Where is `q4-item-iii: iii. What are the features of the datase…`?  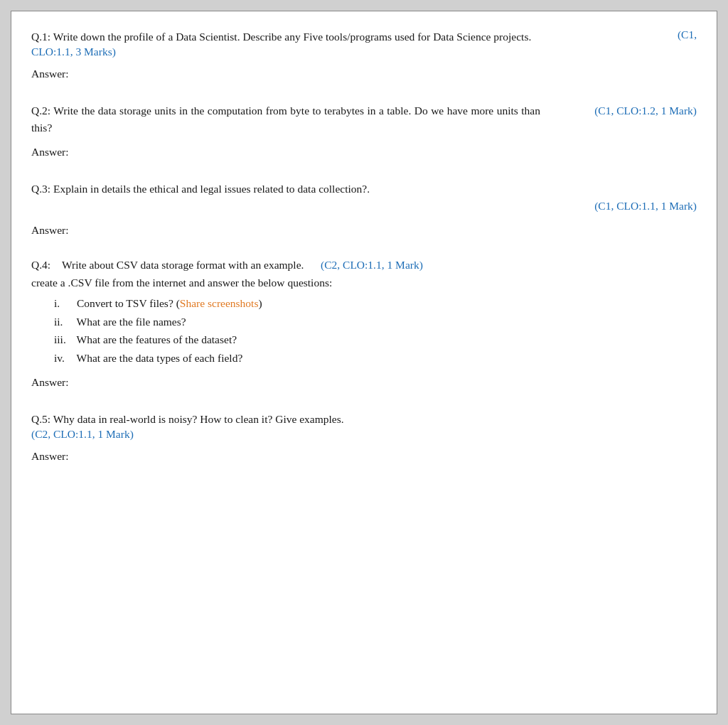
q4-item-iii: iii. What are the features of the datase… is located at coordinates (375, 340).